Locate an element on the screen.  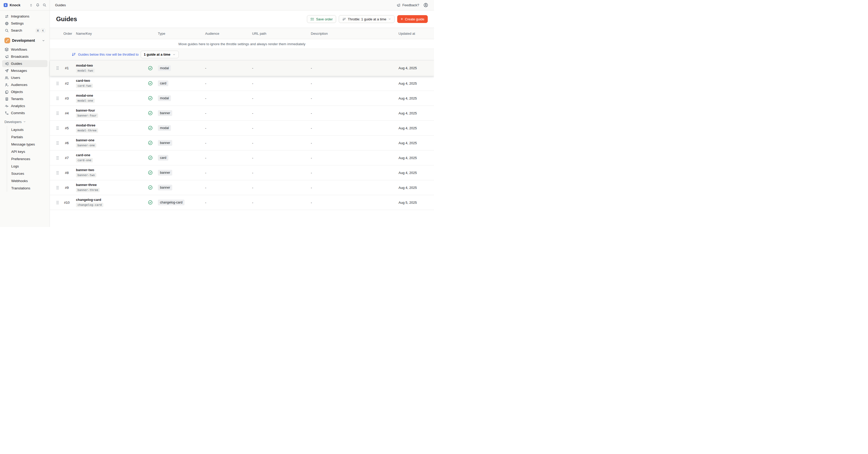
table-row: #7 card-one card-one card - - - Aug 4, 2… is located at coordinates (242, 158).